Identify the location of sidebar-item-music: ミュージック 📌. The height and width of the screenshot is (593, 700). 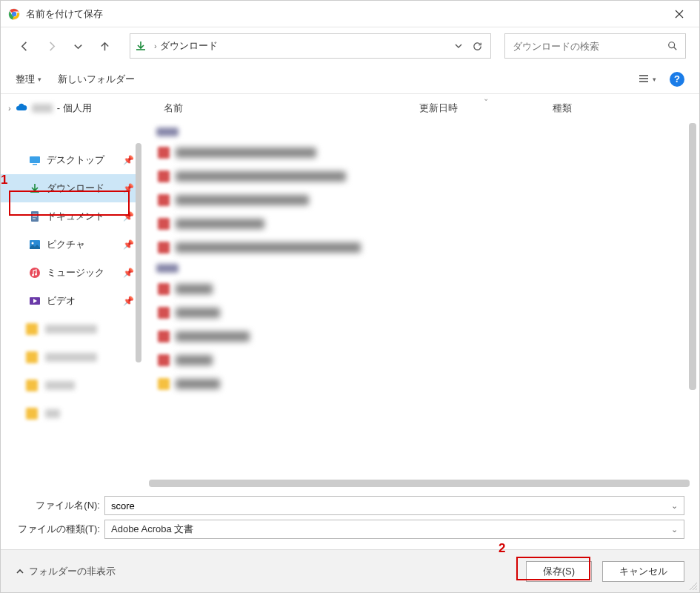
(71, 273).